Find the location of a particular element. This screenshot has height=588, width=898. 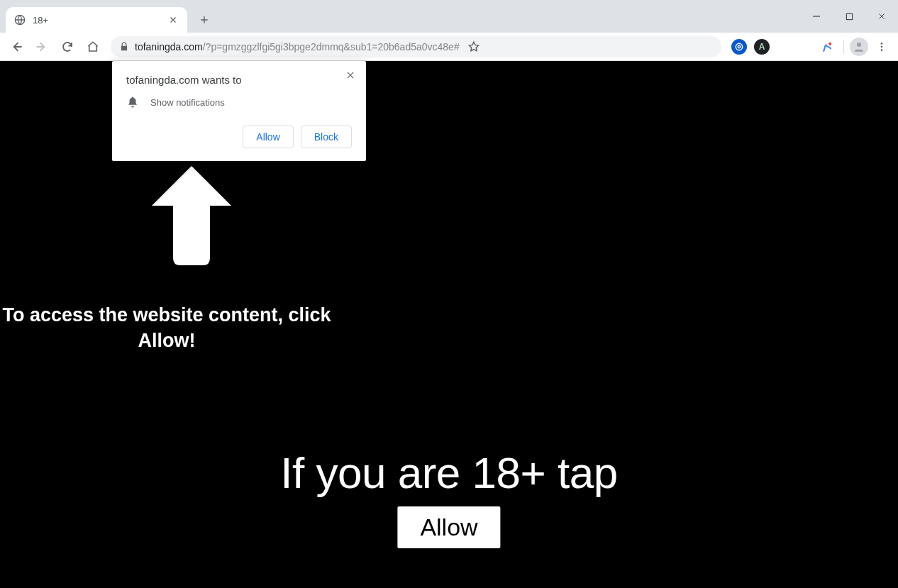

allow-button: Allow is located at coordinates (268, 137).